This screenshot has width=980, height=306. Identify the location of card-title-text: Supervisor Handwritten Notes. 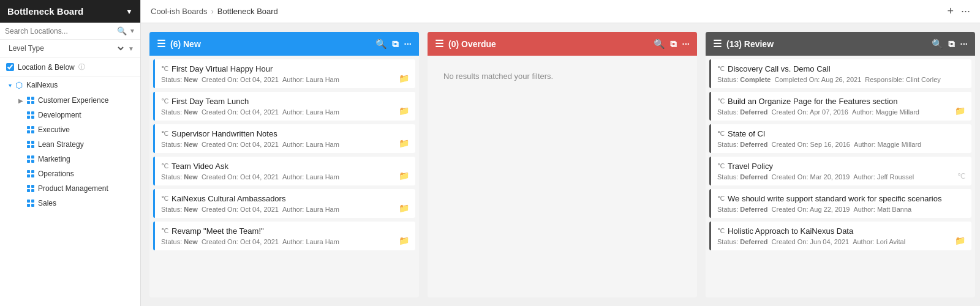
(224, 133).